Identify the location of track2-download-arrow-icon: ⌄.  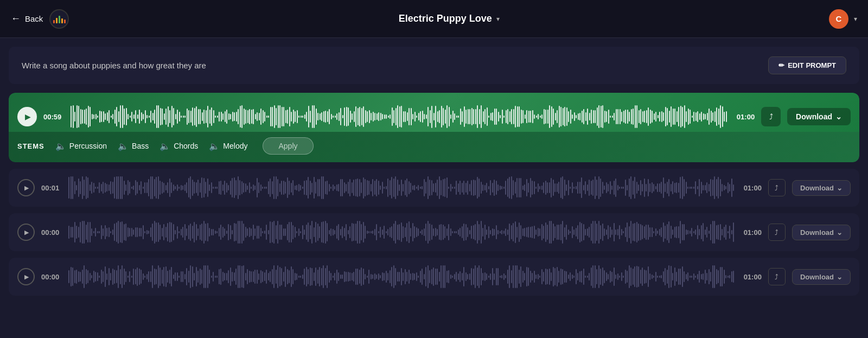
(840, 188).